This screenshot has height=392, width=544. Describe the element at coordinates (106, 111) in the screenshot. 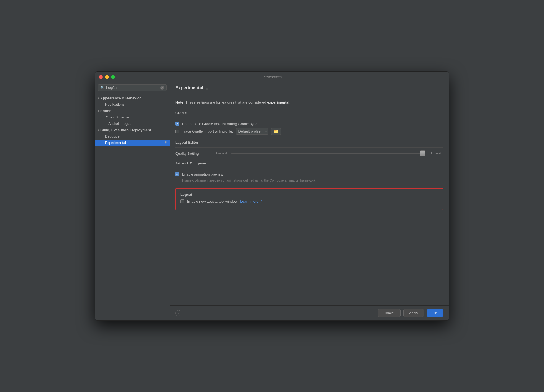

I see `sidebar-group-label: Editor` at that location.